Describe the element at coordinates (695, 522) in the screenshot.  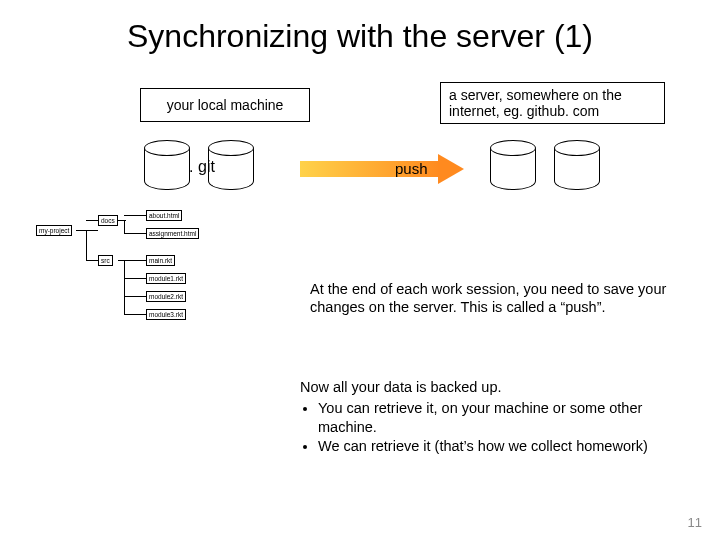
I see `page-number: 11` at that location.